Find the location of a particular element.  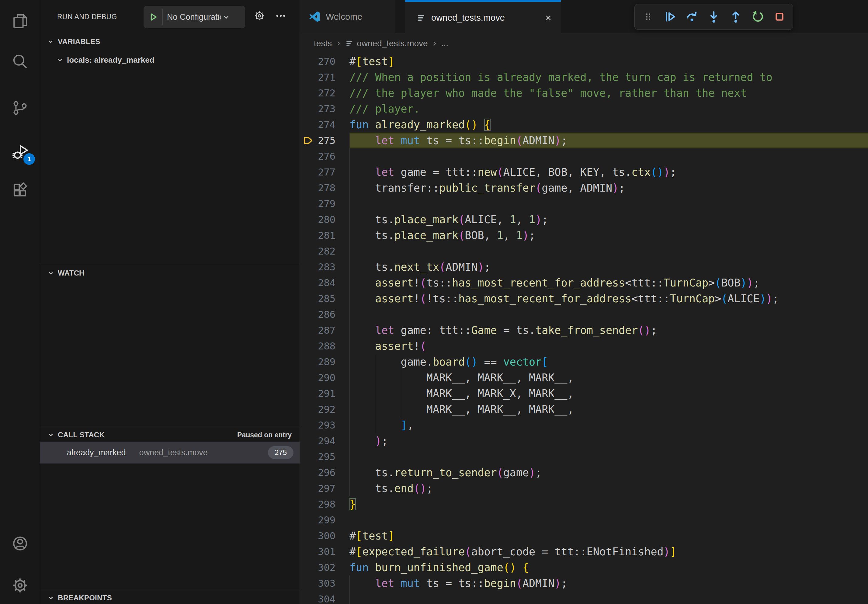

toolbar-drag-handle is located at coordinates (648, 17).